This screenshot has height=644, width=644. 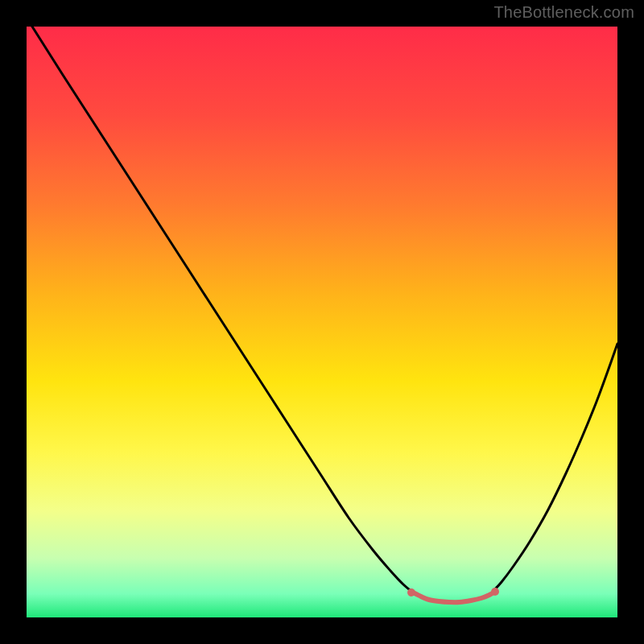 What do you see at coordinates (555, 468) in the screenshot?
I see `series-right-curve` at bounding box center [555, 468].